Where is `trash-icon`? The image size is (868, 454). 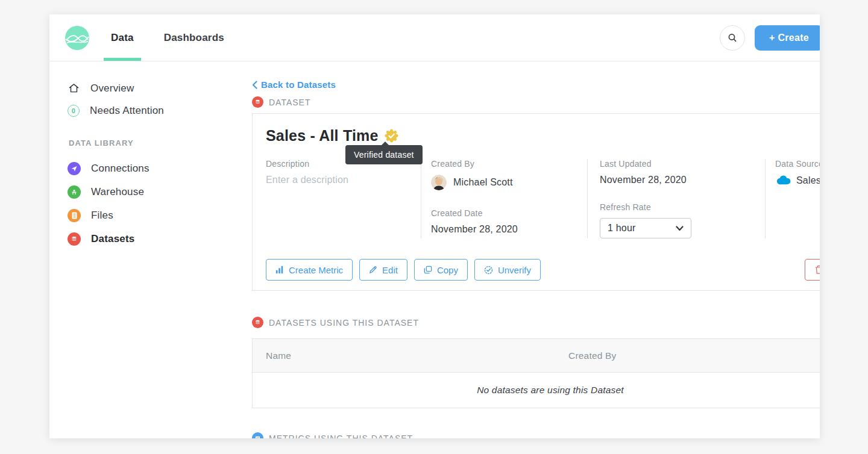 trash-icon is located at coordinates (817, 270).